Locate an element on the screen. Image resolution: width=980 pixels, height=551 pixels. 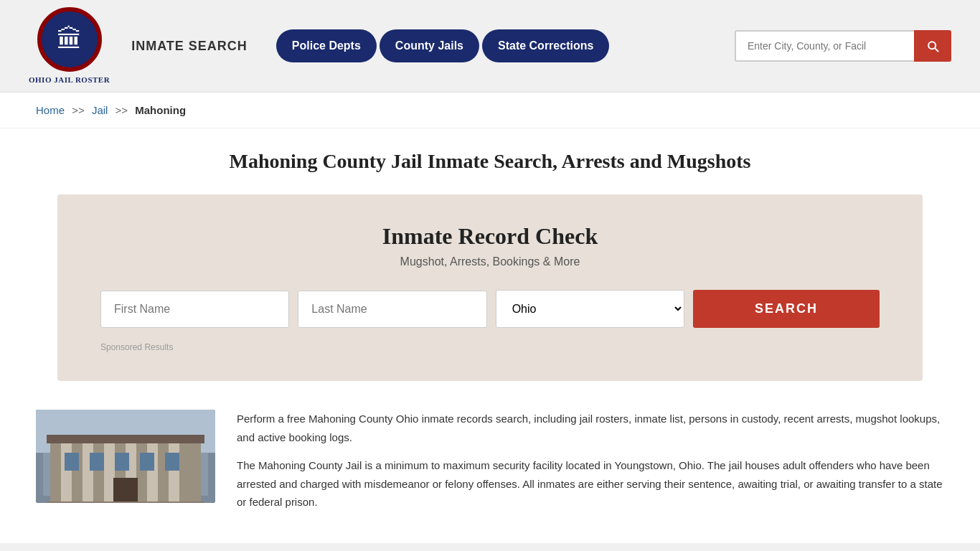
breadcrumb-home: Home is located at coordinates (50, 110).